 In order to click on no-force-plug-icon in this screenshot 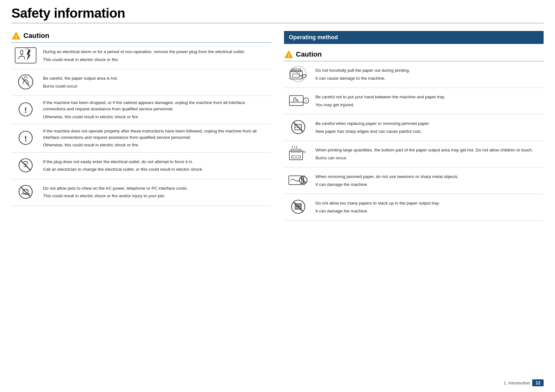, I will do `click(26, 165)`.